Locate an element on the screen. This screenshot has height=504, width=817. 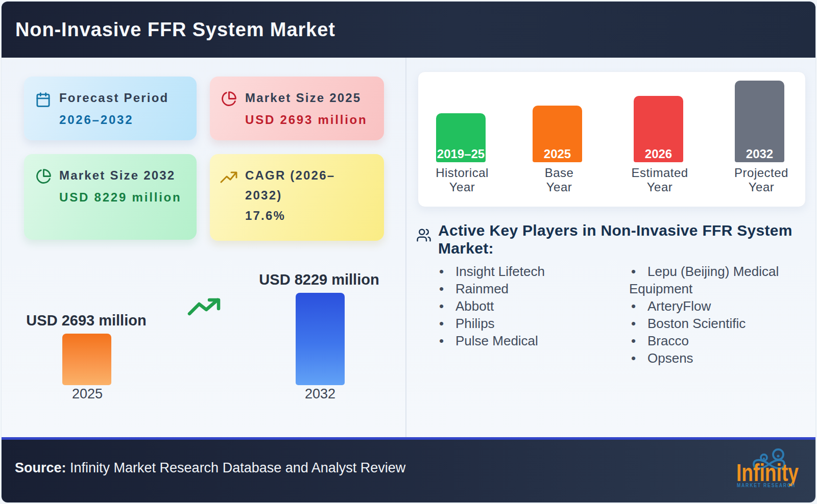
svg-text: MARKET RESEARCH is located at coordinates (766, 486).